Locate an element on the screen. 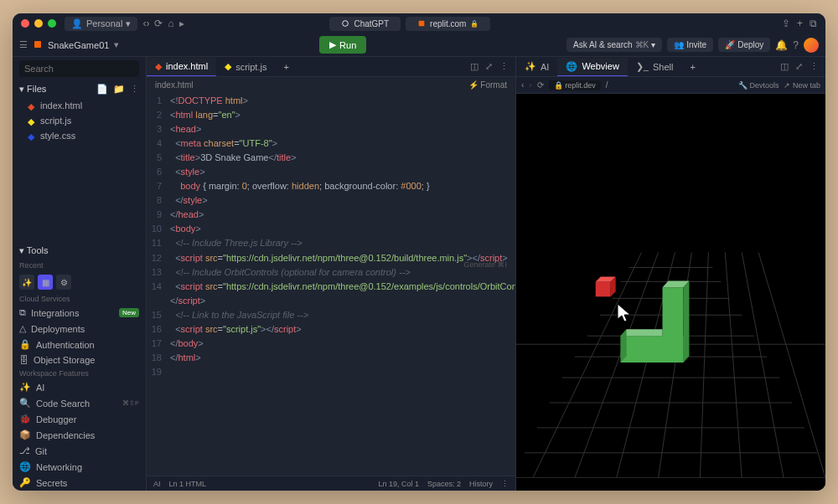  generate-hint: Generate ⌘I is located at coordinates (485, 265).